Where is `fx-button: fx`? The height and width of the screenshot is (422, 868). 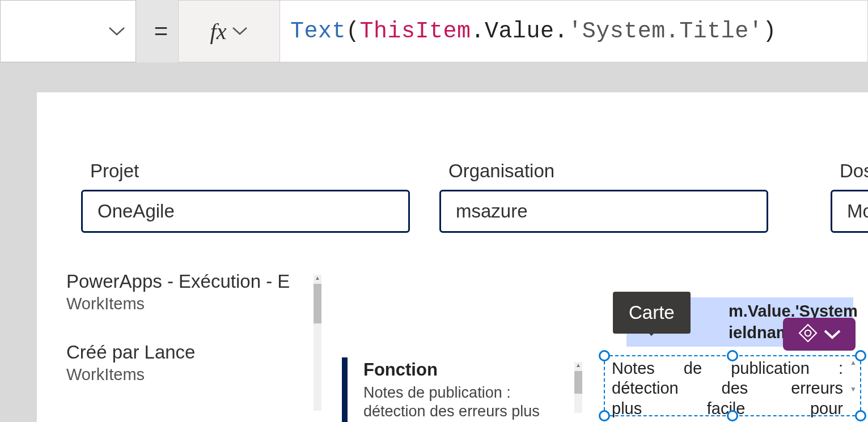
fx-button: fx is located at coordinates (229, 31).